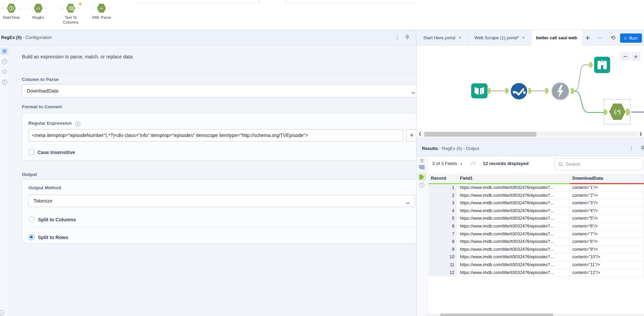 This screenshot has height=316, width=644. Describe the element at coordinates (536, 227) in the screenshot. I see `table-row: 6 https://www.imdb.com/title/tt3032476/e…` at that location.